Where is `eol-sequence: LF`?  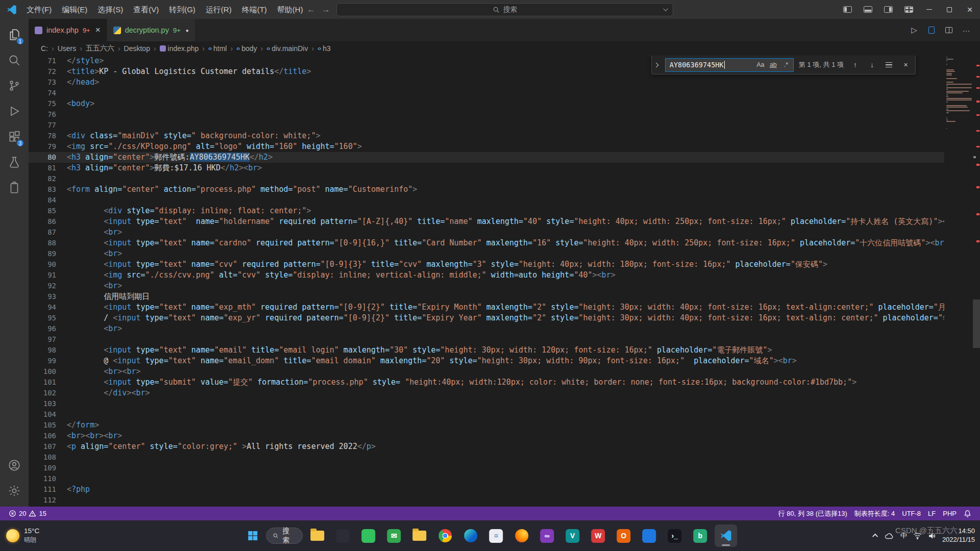
eol-sequence: LF is located at coordinates (932, 513).